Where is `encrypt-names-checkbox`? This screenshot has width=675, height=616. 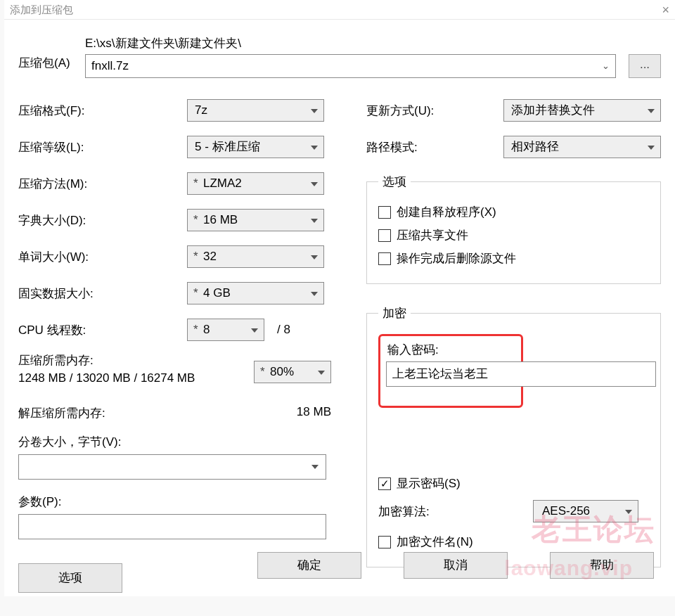 encrypt-names-checkbox is located at coordinates (385, 542).